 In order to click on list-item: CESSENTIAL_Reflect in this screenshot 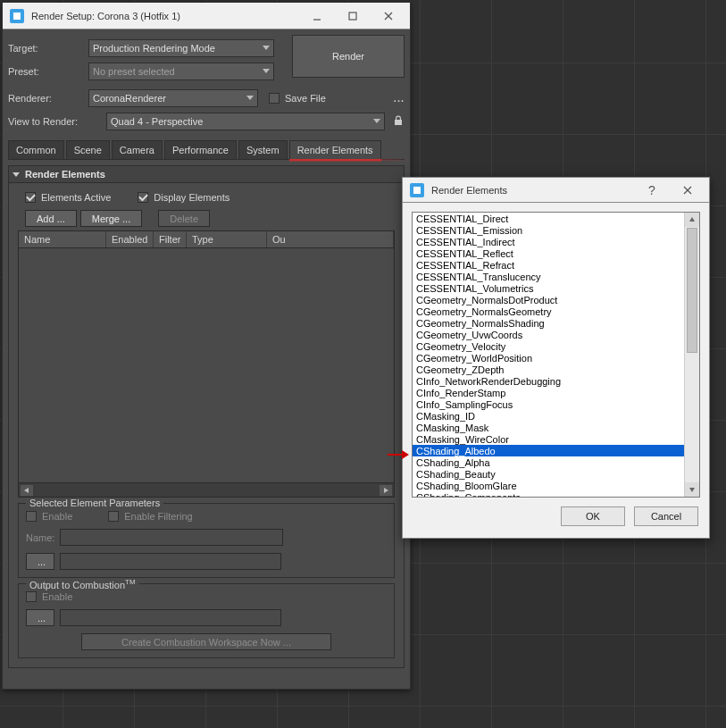, I will do `click(548, 254)`.